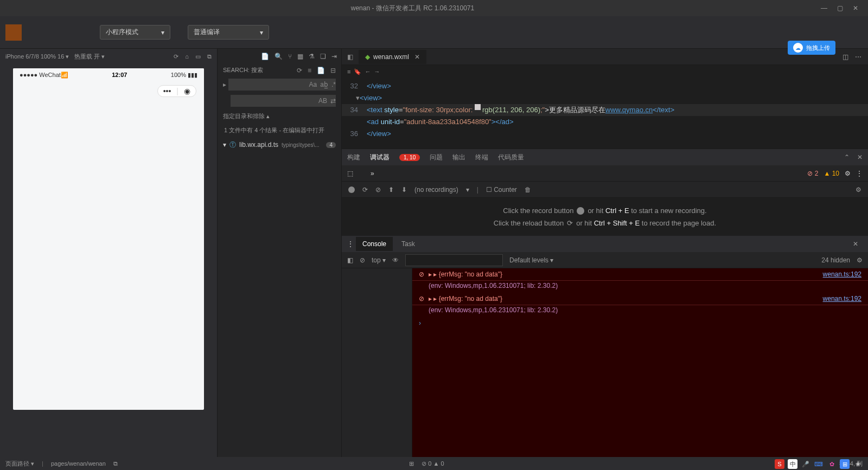  What do you see at coordinates (78, 463) in the screenshot?
I see `status-path: pages/wenan/wenan` at bounding box center [78, 463].